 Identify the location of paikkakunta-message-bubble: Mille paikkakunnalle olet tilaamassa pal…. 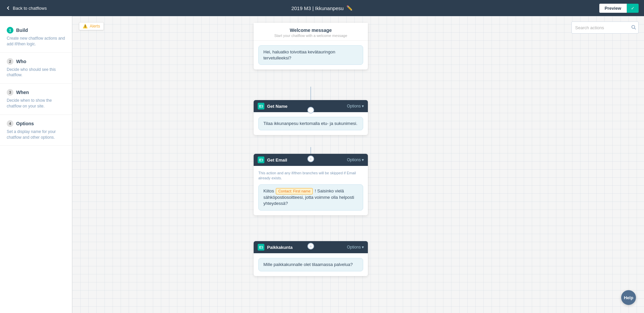
(311, 265).